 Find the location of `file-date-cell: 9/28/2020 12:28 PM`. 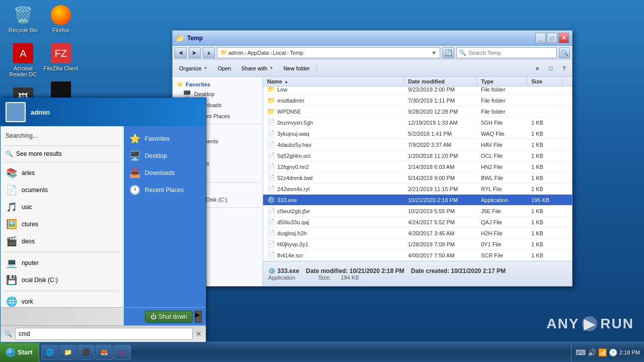

file-date-cell: 9/28/2020 12:28 PM is located at coordinates (441, 112).